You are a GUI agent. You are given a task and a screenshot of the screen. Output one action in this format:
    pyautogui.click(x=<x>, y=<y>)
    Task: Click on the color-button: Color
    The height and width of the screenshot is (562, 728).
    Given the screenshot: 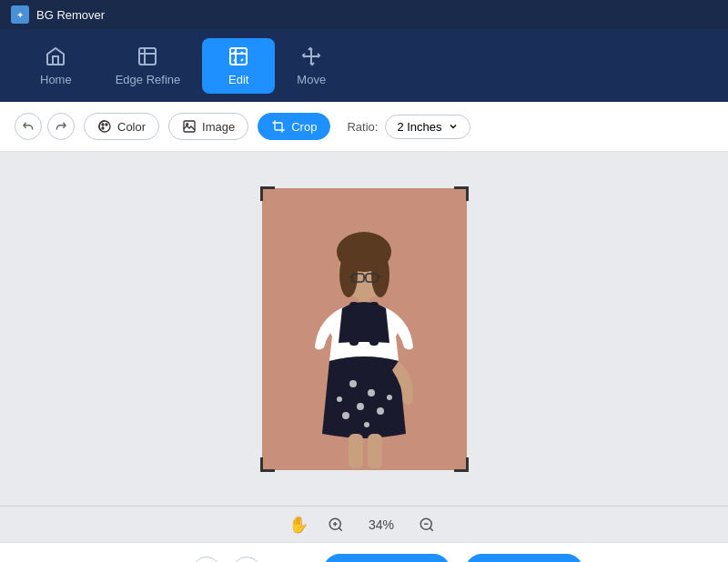 What is the action you would take?
    pyautogui.click(x=122, y=126)
    